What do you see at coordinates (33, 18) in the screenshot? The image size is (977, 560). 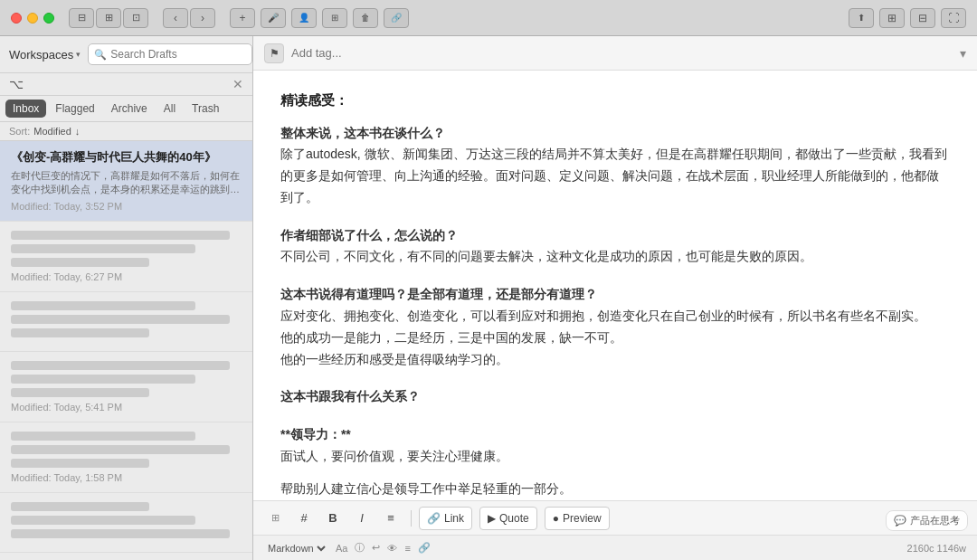 I see `minimize-button` at bounding box center [33, 18].